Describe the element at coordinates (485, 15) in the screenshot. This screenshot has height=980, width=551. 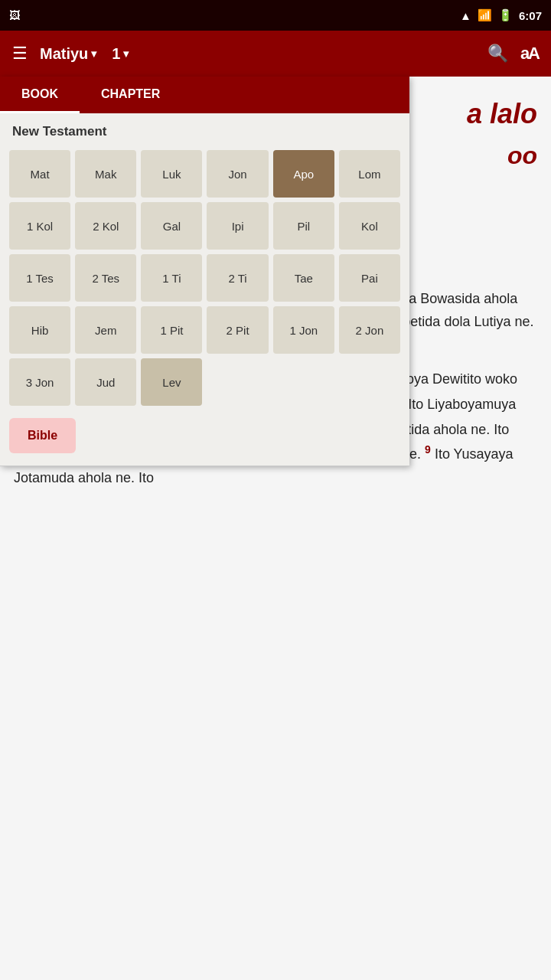
I see `signal-icon: 📶` at that location.